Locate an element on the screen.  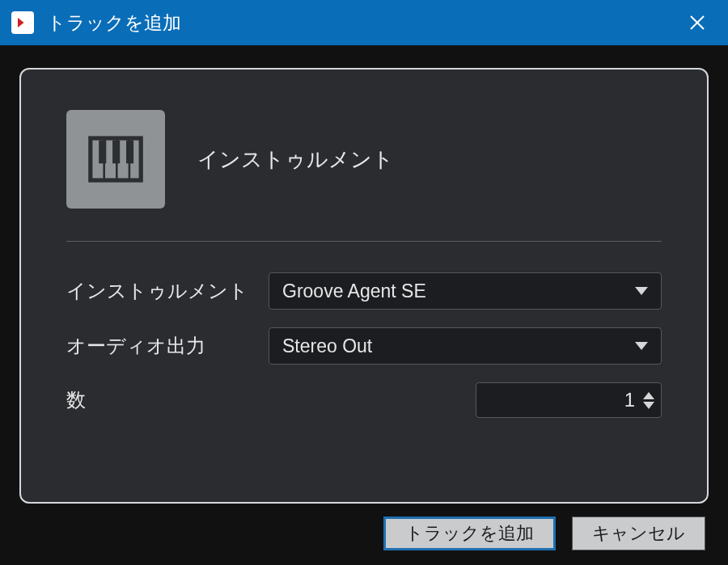
titlebar: トラックを追加 is located at coordinates (364, 23).